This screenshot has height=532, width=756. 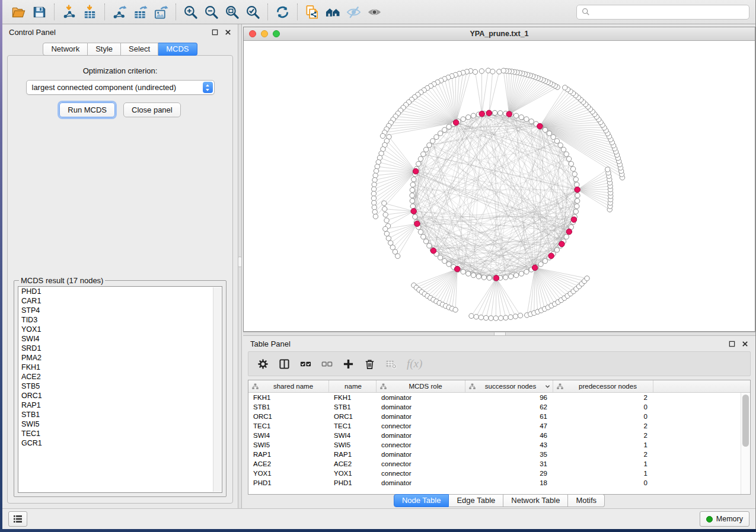 I want to click on list-item: SWI4, so click(x=120, y=339).